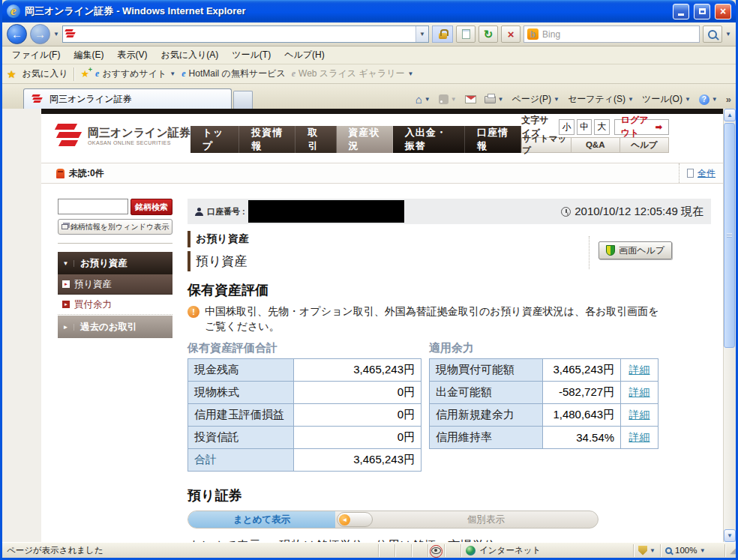 This screenshot has width=738, height=560. What do you see at coordinates (40, 34) in the screenshot?
I see `forward-button: →` at bounding box center [40, 34].